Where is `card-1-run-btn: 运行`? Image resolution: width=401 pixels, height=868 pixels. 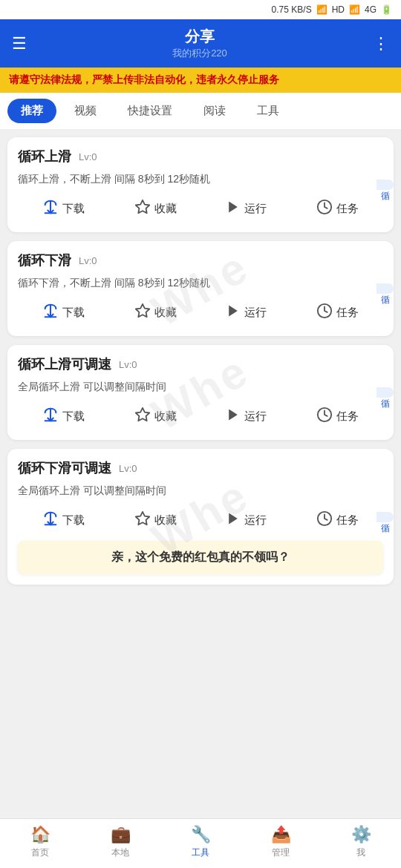 card-1-run-btn: 运行 is located at coordinates (247, 209).